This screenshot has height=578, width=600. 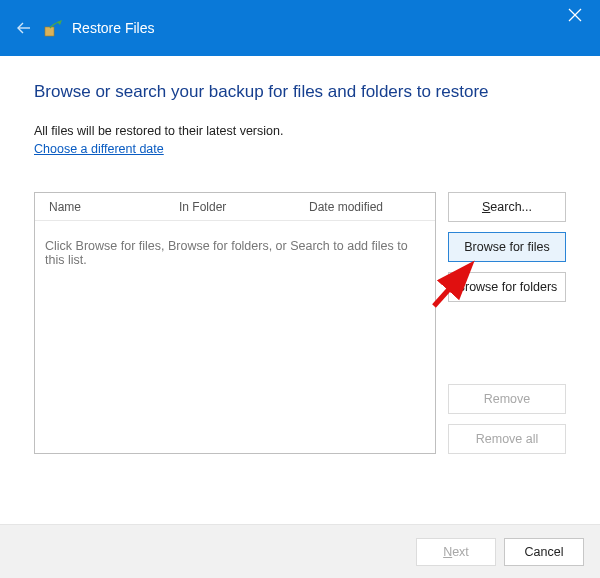 What do you see at coordinates (99, 149) in the screenshot?
I see `choose-date-link: Choose a different date` at bounding box center [99, 149].